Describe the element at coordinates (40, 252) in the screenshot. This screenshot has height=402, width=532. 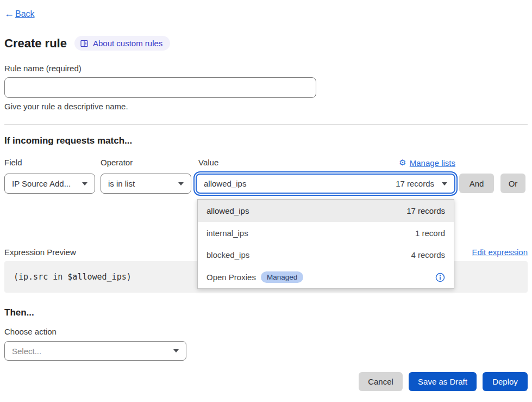
I see `expression-preview-label: Expression Preview` at that location.